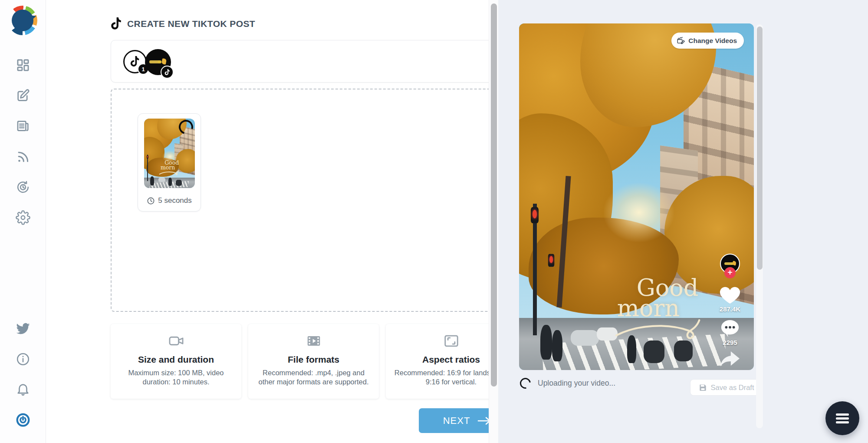 The height and width of the screenshot is (443, 868). Describe the element at coordinates (23, 65) in the screenshot. I see `dashboard-icon` at that location.